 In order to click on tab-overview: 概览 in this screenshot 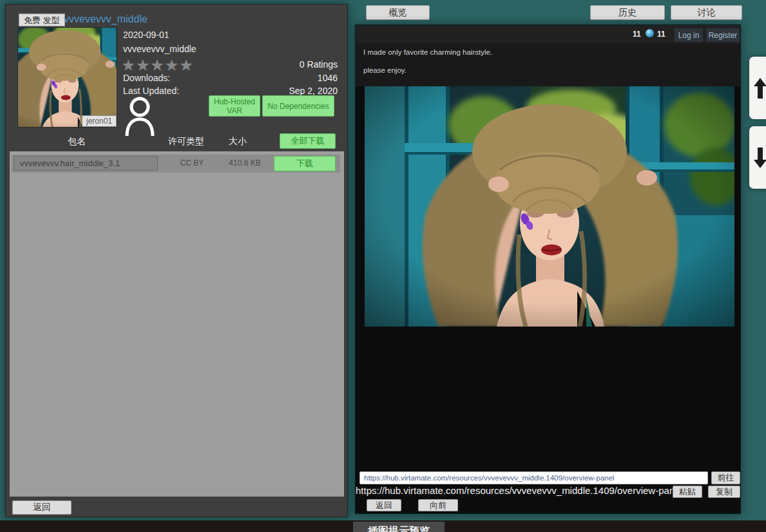, I will do `click(398, 13)`.